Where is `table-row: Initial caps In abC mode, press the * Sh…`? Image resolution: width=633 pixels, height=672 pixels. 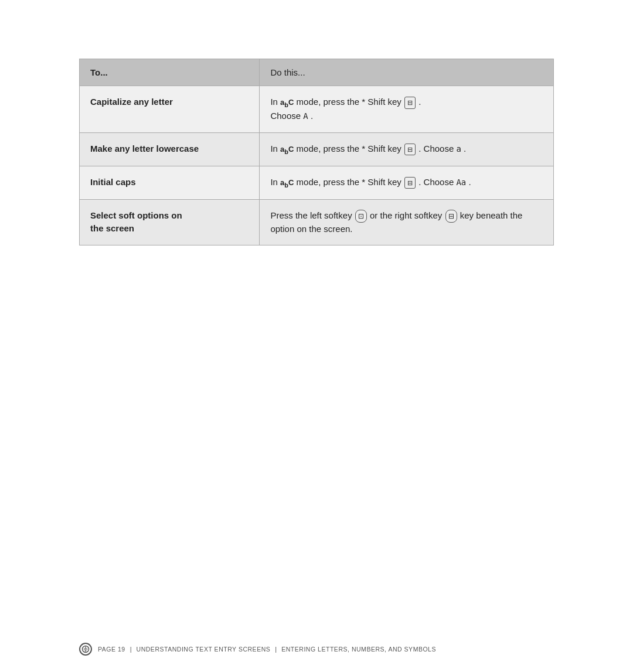 table-row: Initial caps In abC mode, press the * Sh… is located at coordinates (316, 183).